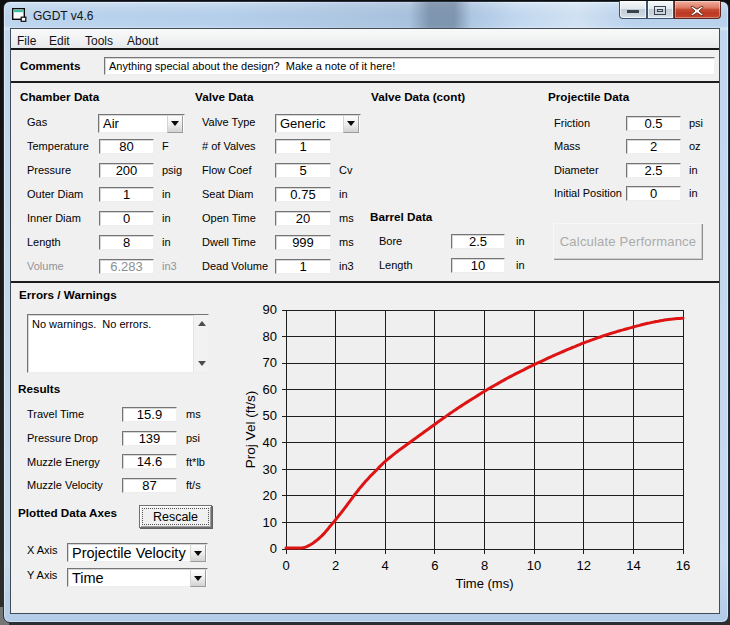 The width and height of the screenshot is (730, 625). I want to click on svg-text: Proj Vel (ft/s), so click(250, 430).